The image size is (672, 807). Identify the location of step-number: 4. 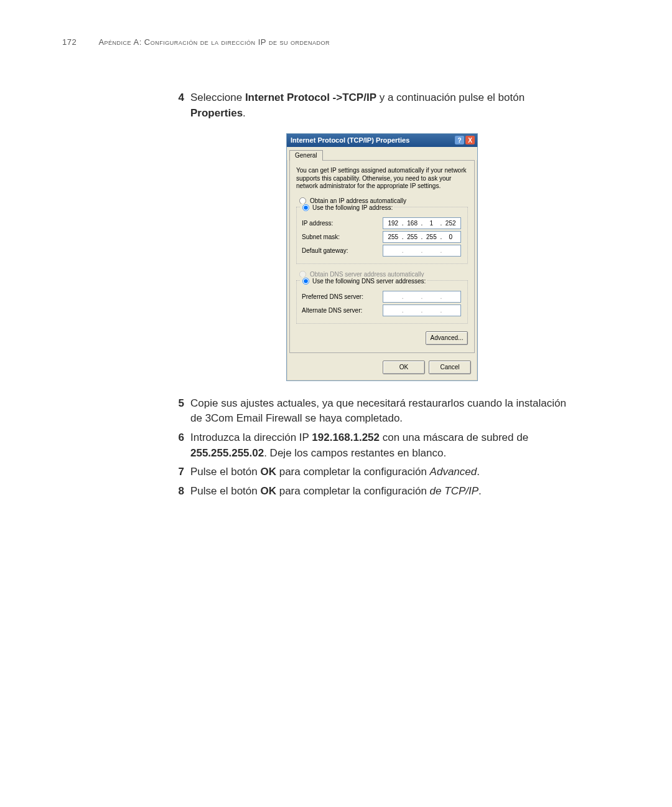
(176, 98).